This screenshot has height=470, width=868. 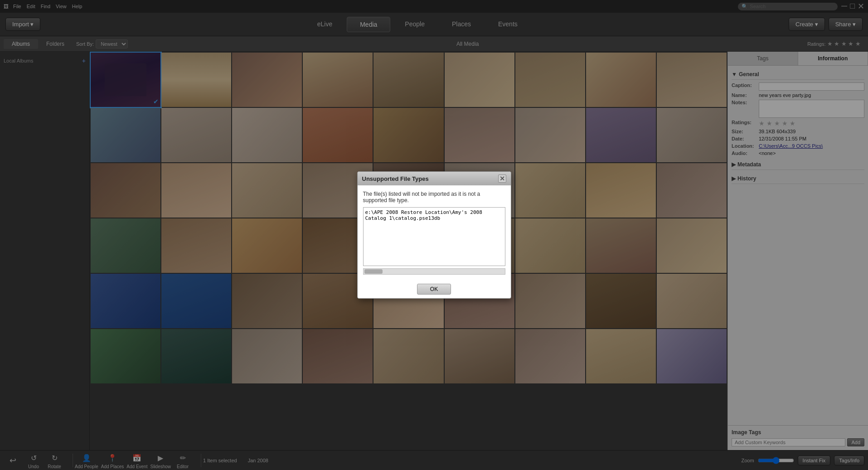 What do you see at coordinates (434, 233) in the screenshot?
I see `modal-body: The file(s) listed will not be imported …` at bounding box center [434, 233].